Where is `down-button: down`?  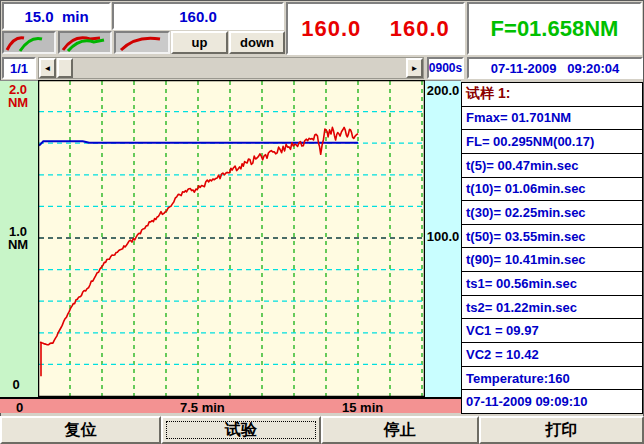 down-button: down is located at coordinates (257, 42).